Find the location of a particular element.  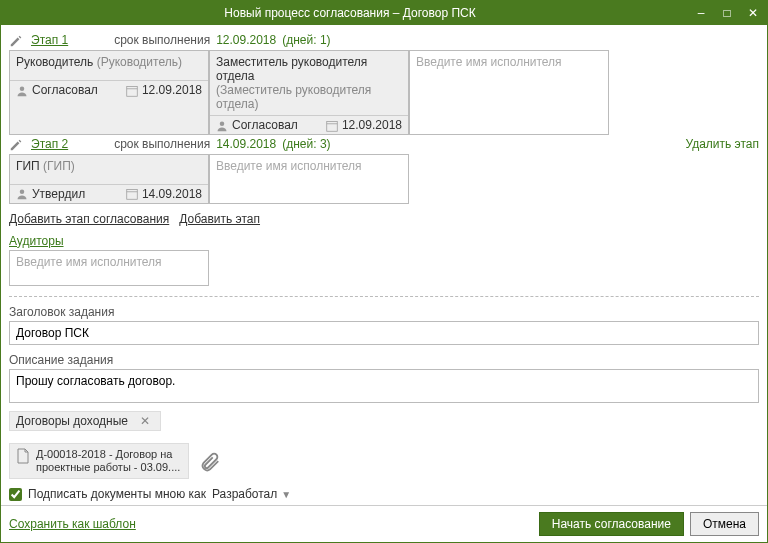

paperclip-icon is located at coordinates (210, 461).